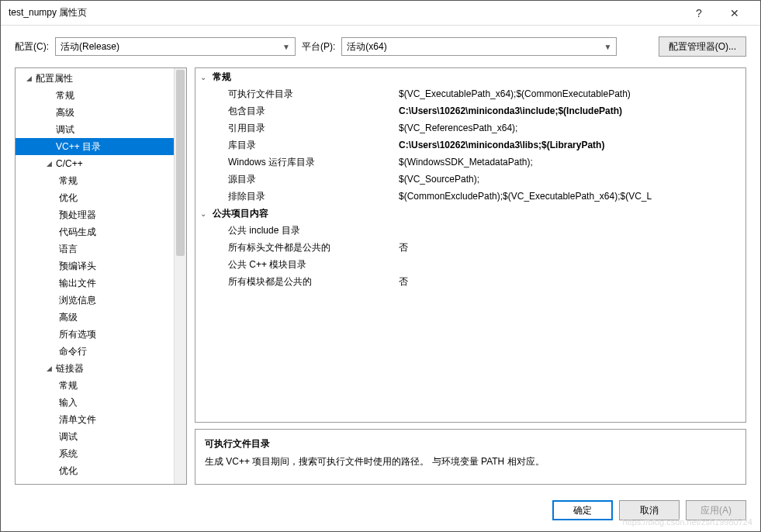  Describe the element at coordinates (304, 78) in the screenshot. I see `property-name: 常规` at that location.